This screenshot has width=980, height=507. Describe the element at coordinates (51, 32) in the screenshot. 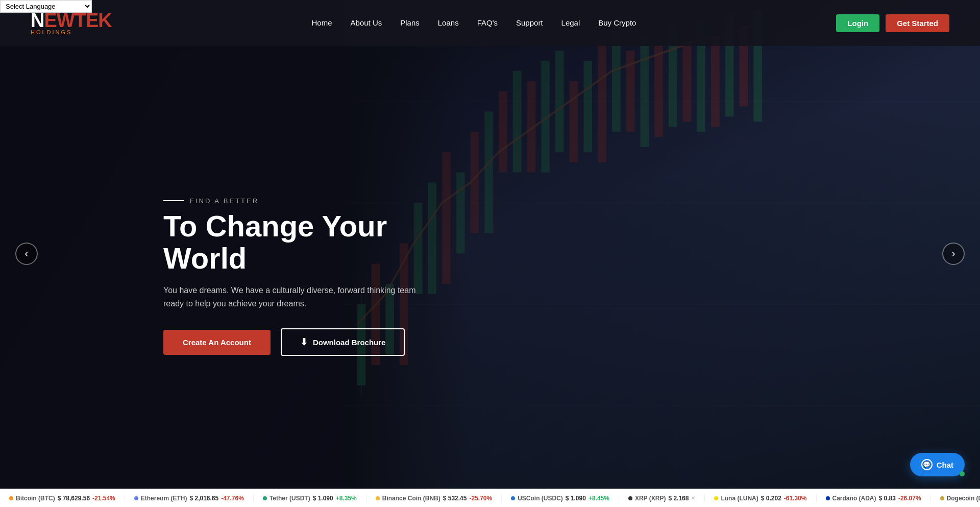

I see `logo-holdings: HOLDINGS` at that location.